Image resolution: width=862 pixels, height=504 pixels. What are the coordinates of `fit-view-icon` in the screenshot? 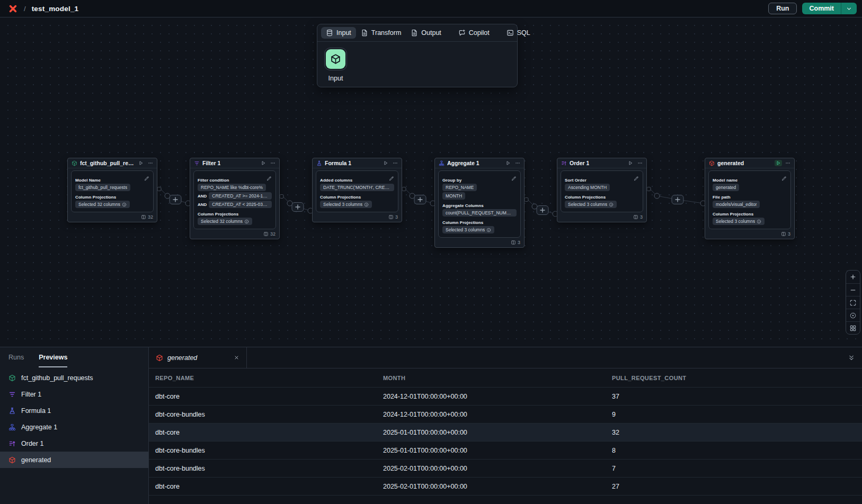 It's located at (853, 303).